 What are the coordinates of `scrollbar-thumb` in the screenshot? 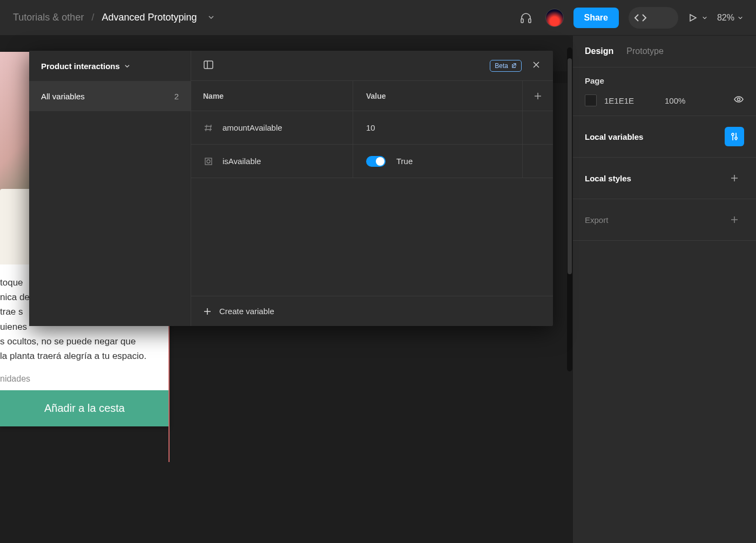 It's located at (570, 166).